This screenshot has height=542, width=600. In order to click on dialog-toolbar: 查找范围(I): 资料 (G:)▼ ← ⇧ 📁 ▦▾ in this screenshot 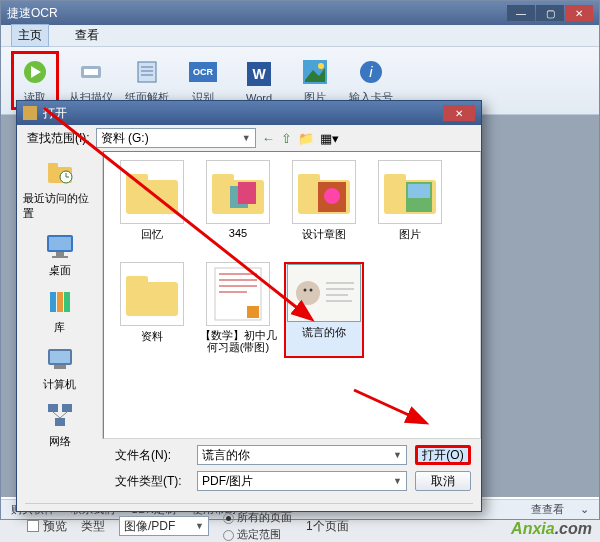, I will do `click(249, 138)`.